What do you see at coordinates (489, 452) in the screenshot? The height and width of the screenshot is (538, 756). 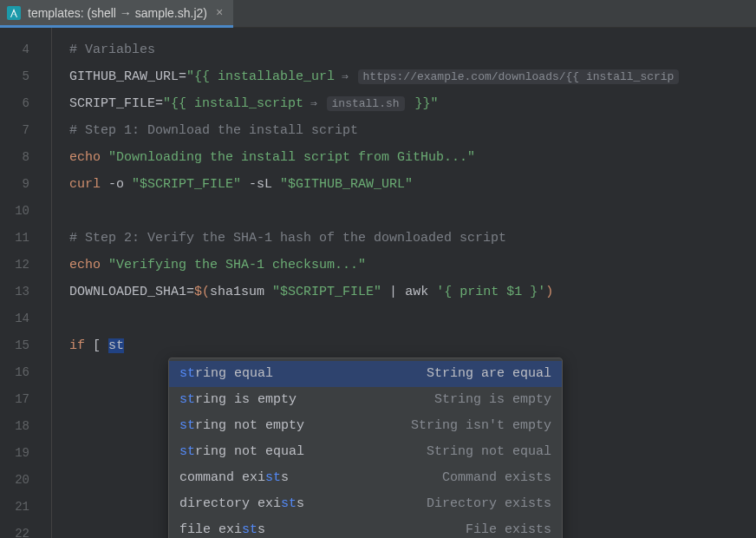 I see `autocomplete-description: String not equal` at bounding box center [489, 452].